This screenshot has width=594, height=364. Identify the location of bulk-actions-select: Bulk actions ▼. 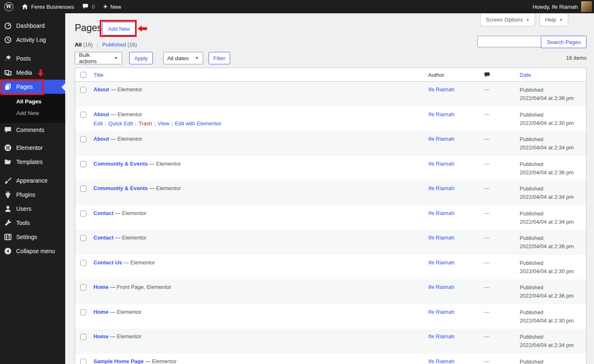
(98, 58).